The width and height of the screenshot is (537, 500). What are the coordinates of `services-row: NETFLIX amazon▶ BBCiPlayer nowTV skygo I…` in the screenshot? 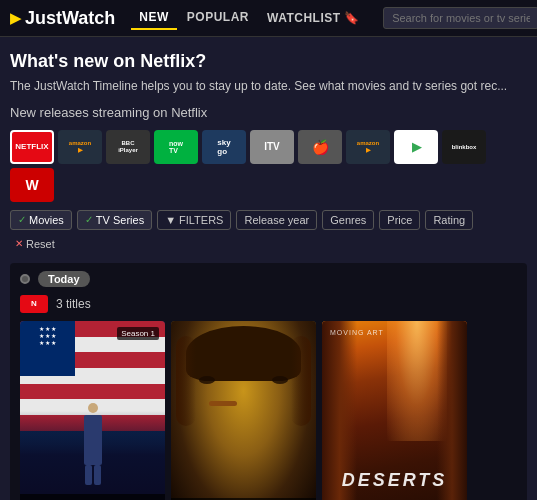 It's located at (268, 166).